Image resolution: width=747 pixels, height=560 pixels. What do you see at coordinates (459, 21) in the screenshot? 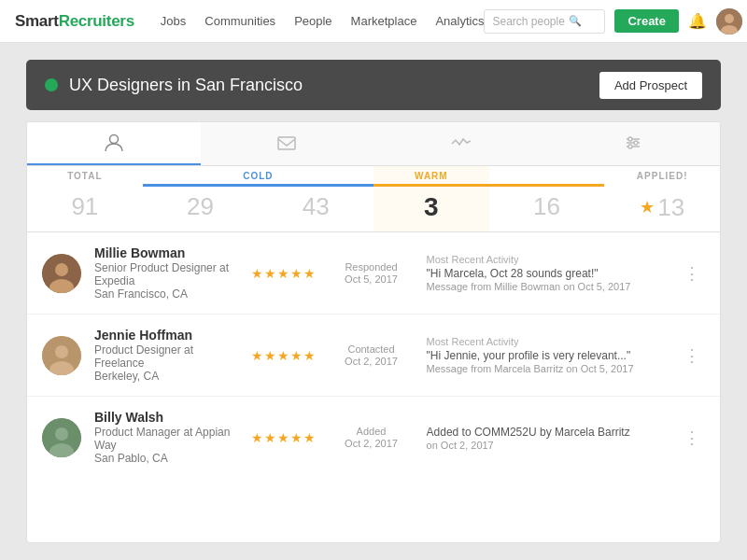
I see `nav-analytics: Analytics` at bounding box center [459, 21].